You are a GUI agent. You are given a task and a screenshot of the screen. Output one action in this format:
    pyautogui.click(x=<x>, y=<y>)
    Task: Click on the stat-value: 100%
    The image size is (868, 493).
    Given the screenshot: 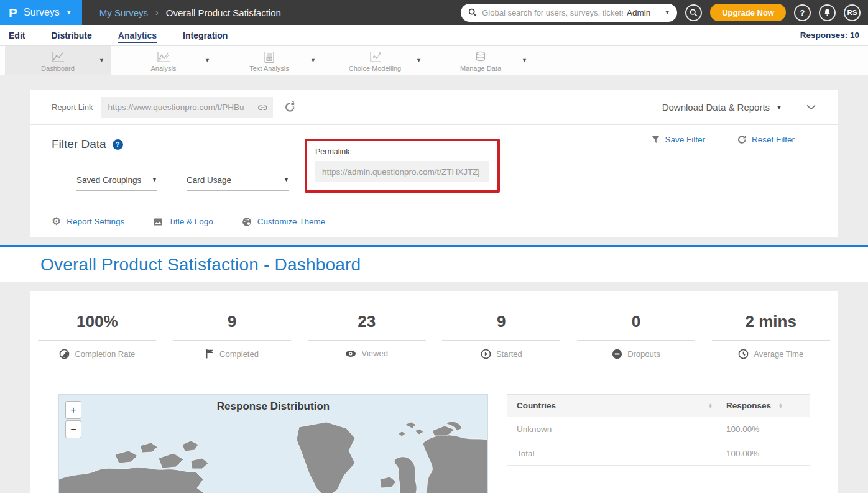 What is the action you would take?
    pyautogui.click(x=97, y=322)
    